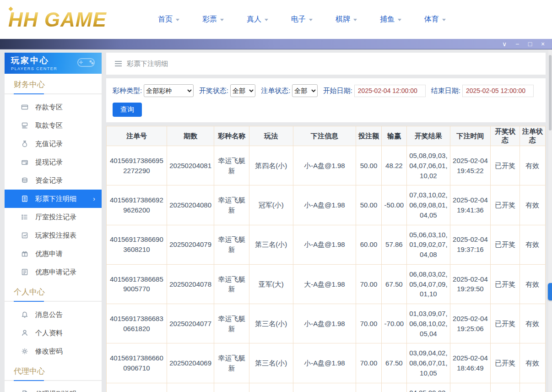  Describe the element at coordinates (49, 333) in the screenshot. I see `sidebar-item-label: 个人资料` at that location.